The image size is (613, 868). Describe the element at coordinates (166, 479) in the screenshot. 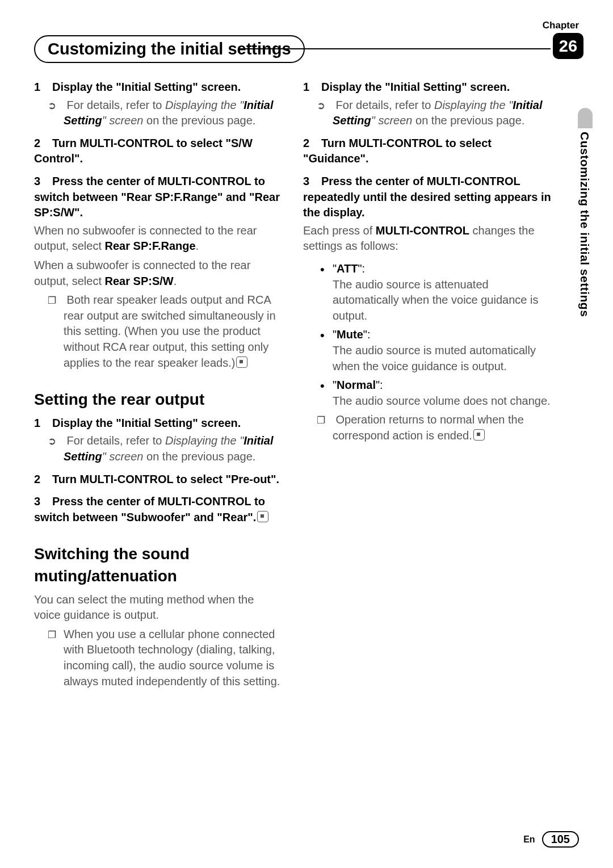

I see `step-heading: Turn MULTI-CONTROL to select "Pre-out".` at that location.